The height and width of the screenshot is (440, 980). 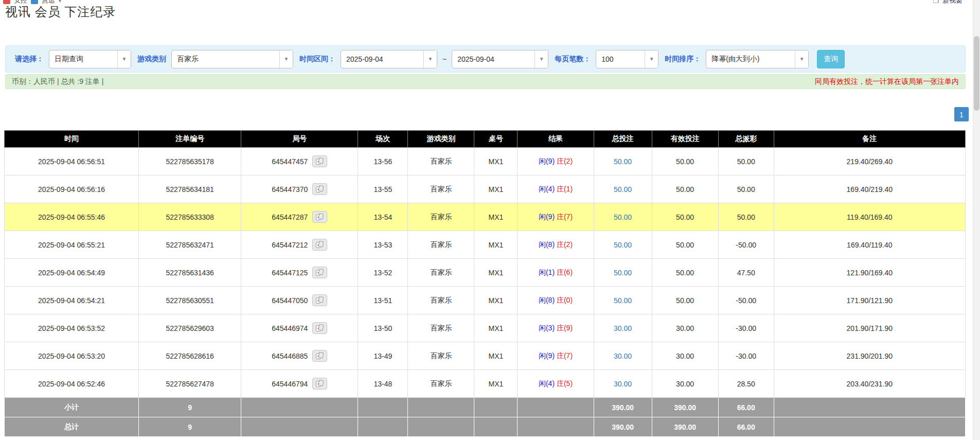 What do you see at coordinates (365, 59) in the screenshot?
I see `date-from-value: 2025-09-04` at bounding box center [365, 59].